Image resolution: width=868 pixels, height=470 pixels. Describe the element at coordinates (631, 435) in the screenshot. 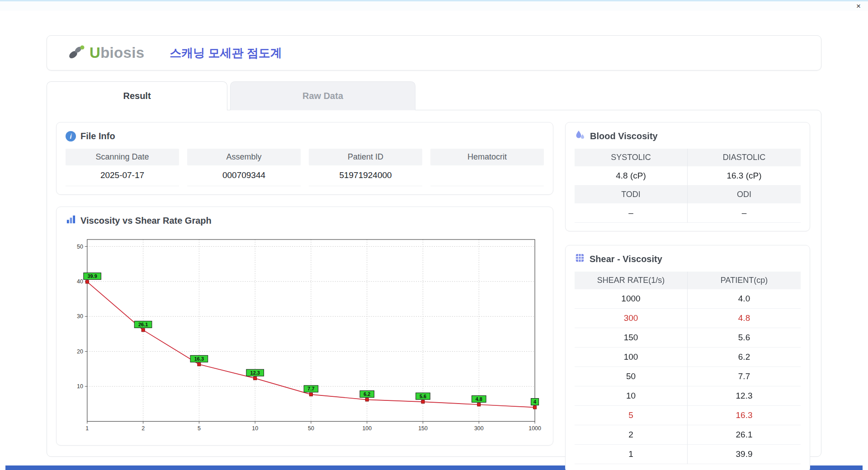

I see `shear-rate-cell: 2` at that location.